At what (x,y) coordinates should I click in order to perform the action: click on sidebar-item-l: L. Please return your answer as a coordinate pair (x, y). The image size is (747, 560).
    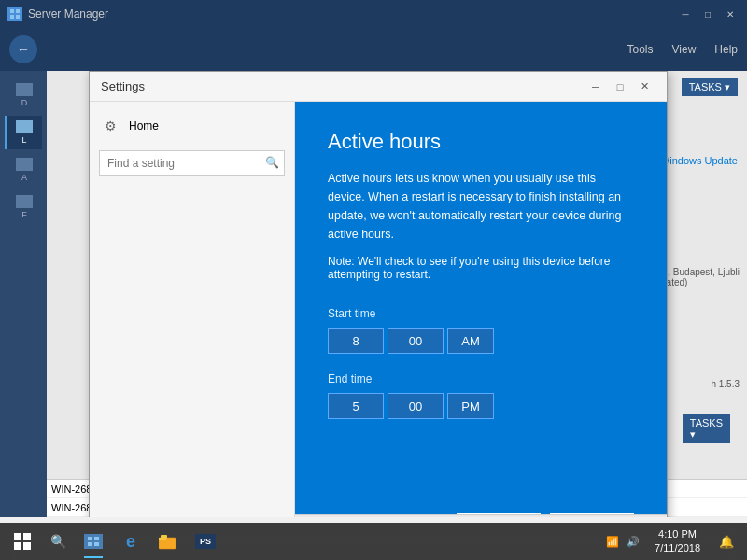
    Looking at the image, I should click on (23, 133).